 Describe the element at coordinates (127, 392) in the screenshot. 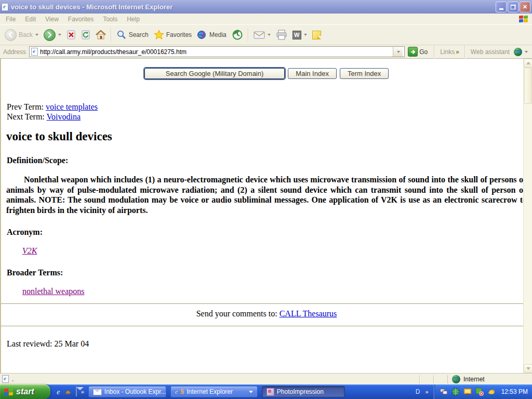

I see `taskbar-button-inbox: Inbox - Outlook Expr...` at that location.